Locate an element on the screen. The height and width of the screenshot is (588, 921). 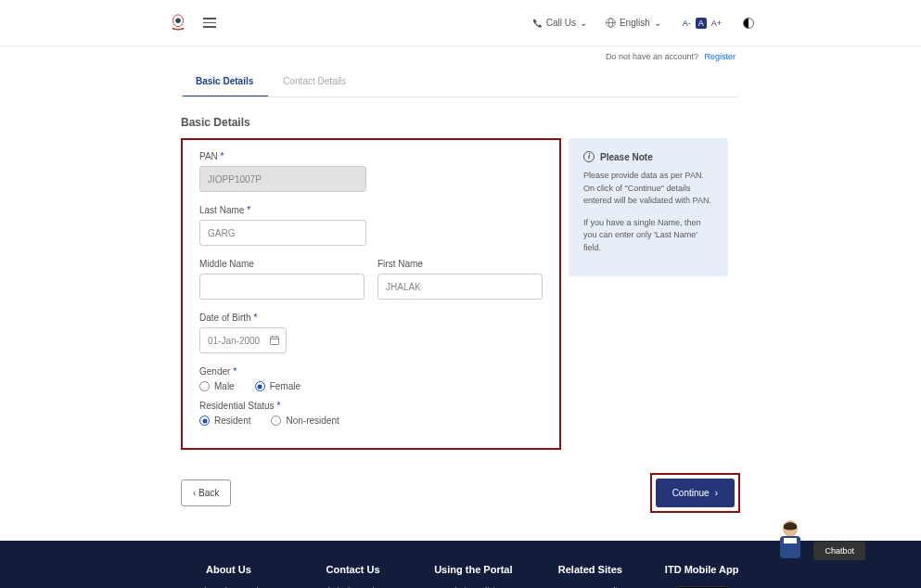
footer-portal-head: Using the Portal is located at coordinates (473, 569).